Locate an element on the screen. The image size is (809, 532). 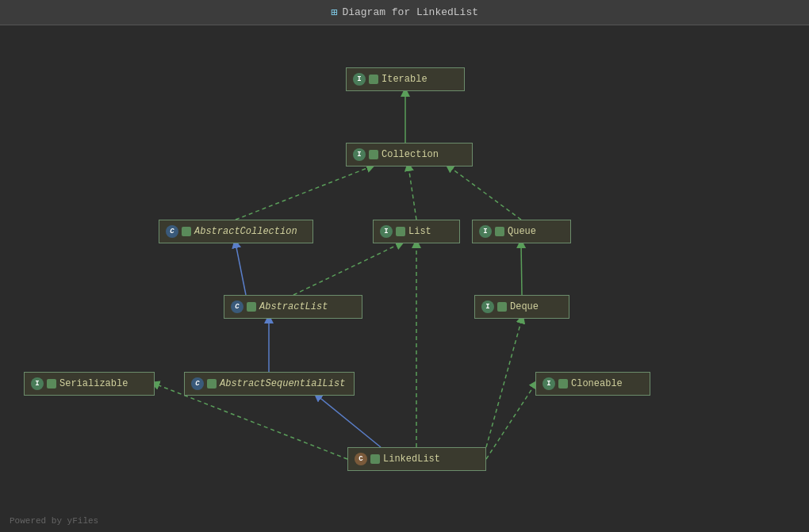
badge-abstractcollection: C is located at coordinates (172, 232).